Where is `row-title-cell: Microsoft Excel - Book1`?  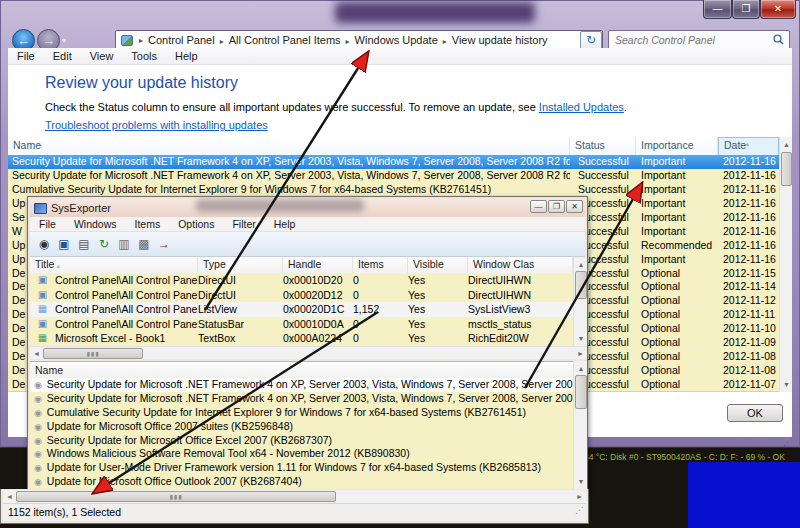
row-title-cell: Microsoft Excel - Book1 is located at coordinates (126, 338).